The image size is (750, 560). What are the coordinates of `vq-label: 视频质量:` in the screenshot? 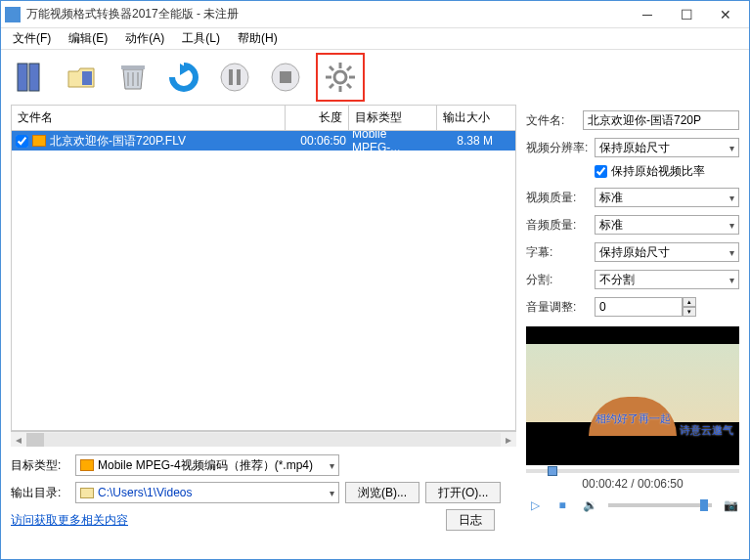 It's located at (560, 197).